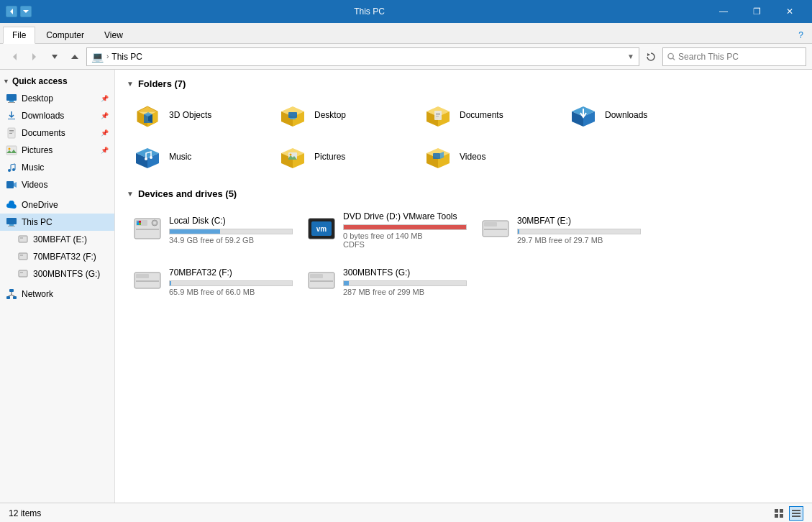 The width and height of the screenshot is (812, 522). Describe the element at coordinates (405, 282) in the screenshot. I see `300mbntfs-info: 300MBNTFS (G:) 287 MB free of 299 MB` at that location.